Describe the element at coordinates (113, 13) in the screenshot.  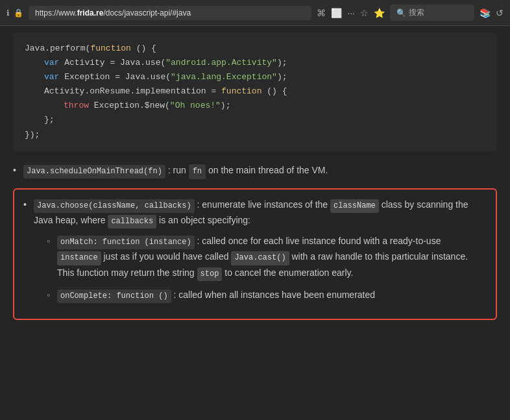
I see `url-text: https://www.frida.re/docs/javascript-api…` at that location.